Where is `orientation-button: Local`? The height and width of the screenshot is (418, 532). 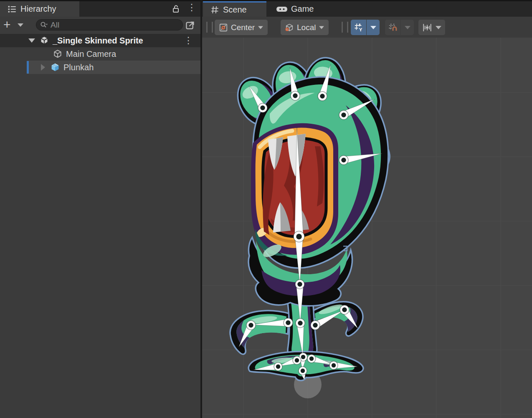 orientation-button: Local is located at coordinates (305, 28).